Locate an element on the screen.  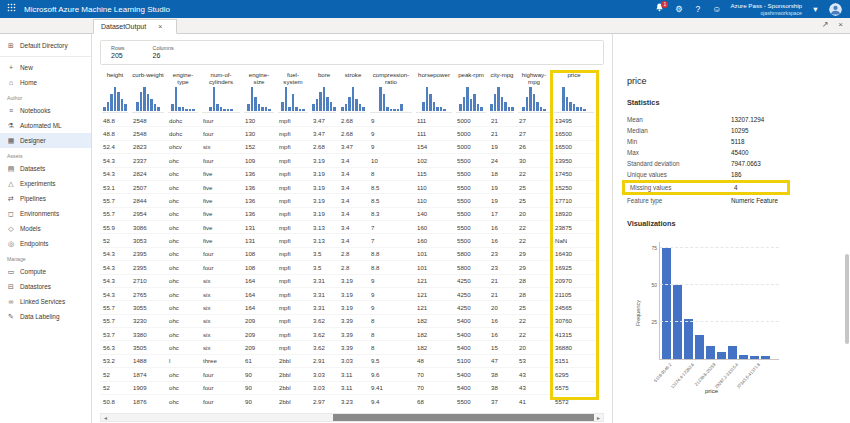
column-header-engine-type: engine-type is located at coordinates (183, 92).